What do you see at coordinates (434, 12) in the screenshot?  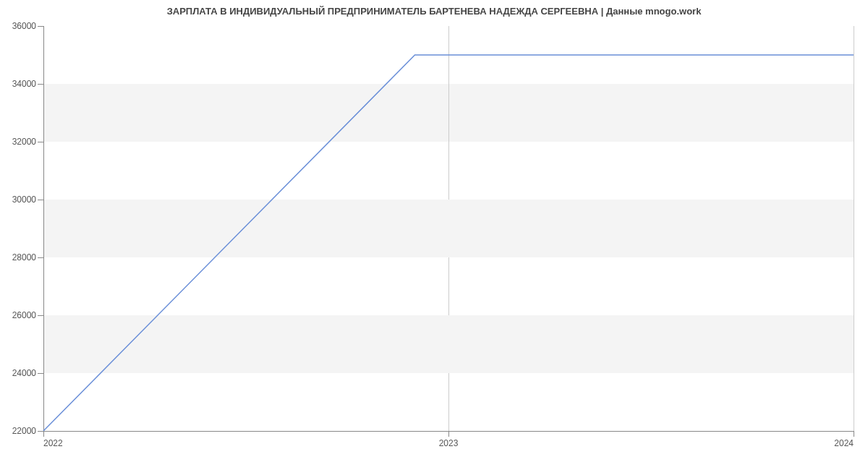 I see `chart-title: ЗАРПЛАТА В ИНДИВИДУАЛЬНЫЙ ПРЕДПРИНИМАТЕЛ…` at bounding box center [434, 12].